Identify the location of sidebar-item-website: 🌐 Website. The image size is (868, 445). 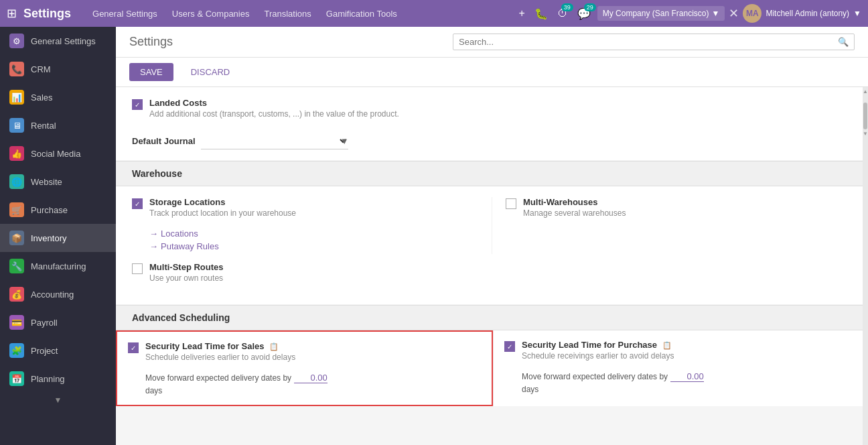
(58, 182).